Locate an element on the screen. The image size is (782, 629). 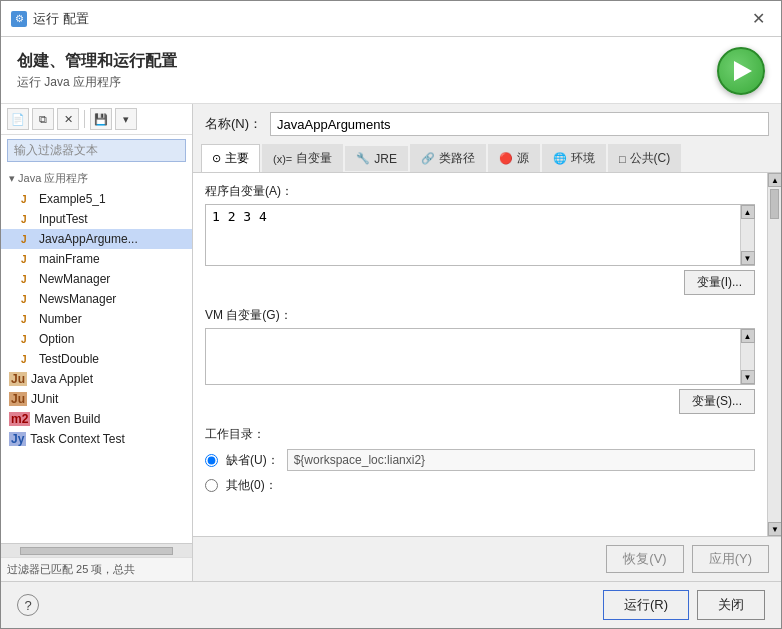
save-config-button: 💾 is located at coordinates (101, 119).